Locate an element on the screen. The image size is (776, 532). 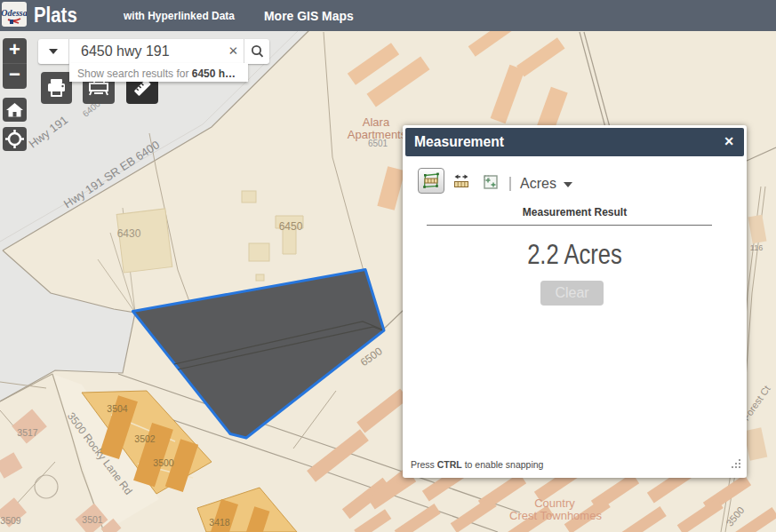
svg-text: 3502 is located at coordinates (145, 439).